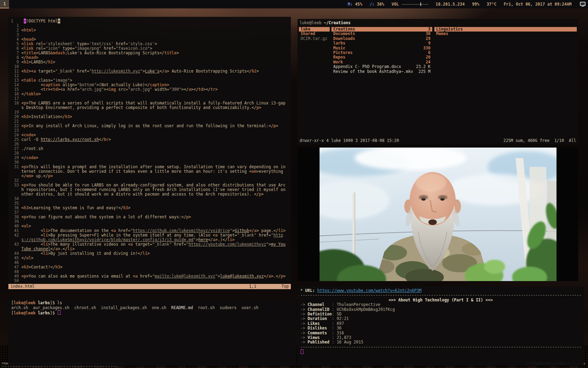 The image size is (588, 368). Describe the element at coordinates (150, 21) in the screenshot. I see `code-line: 1<!DOCTYPE html>` at that location.